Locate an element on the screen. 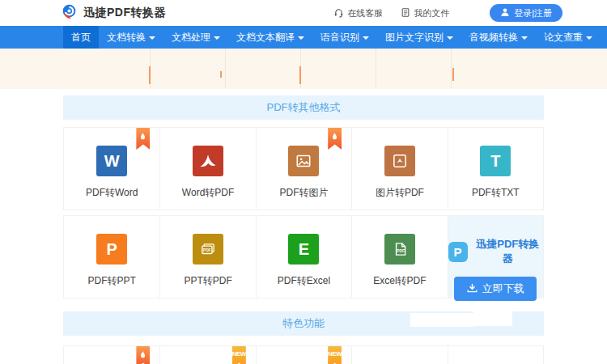 This screenshot has height=364, width=607. brand-logo-icon is located at coordinates (70, 13).